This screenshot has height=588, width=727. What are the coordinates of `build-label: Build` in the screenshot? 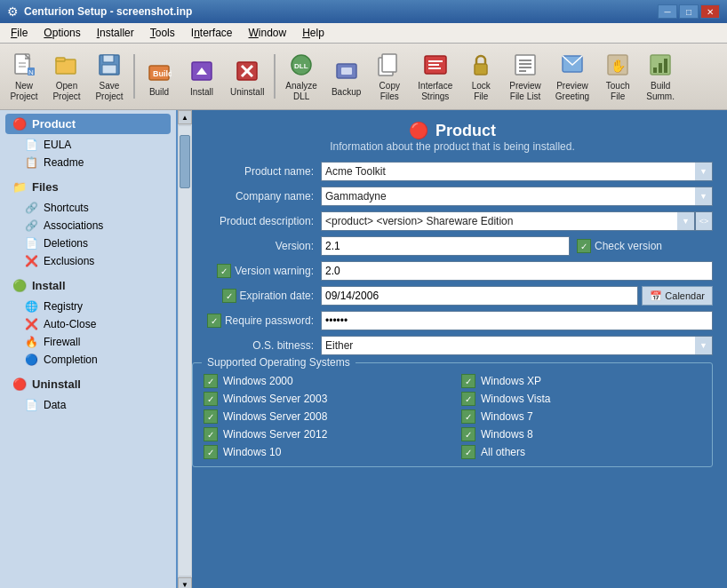 It's located at (159, 92).